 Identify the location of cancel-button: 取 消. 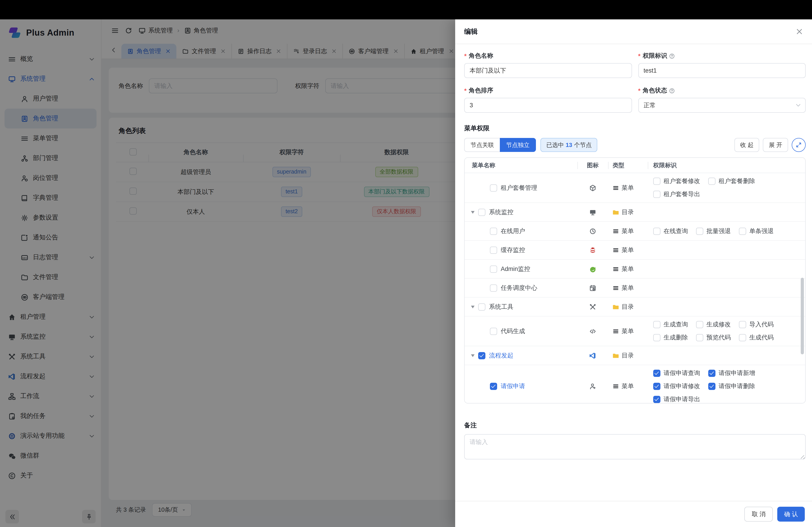
(759, 514).